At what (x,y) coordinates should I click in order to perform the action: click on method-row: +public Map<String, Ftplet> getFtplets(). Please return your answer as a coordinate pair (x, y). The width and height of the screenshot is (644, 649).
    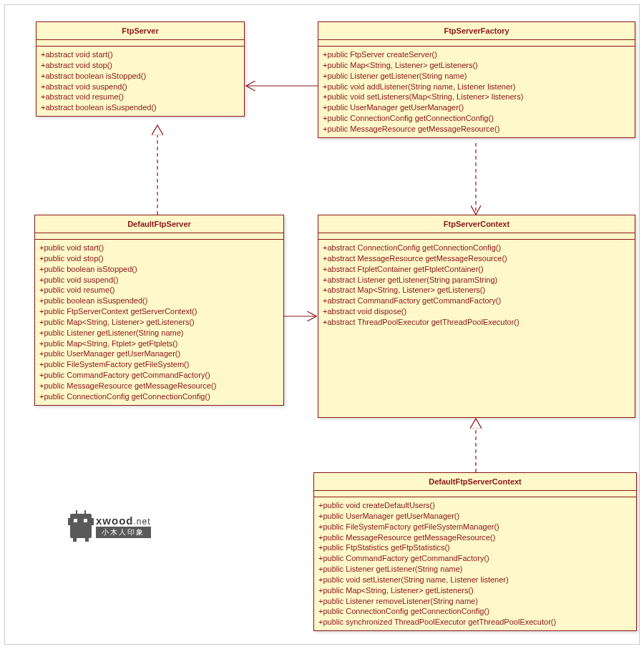
    Looking at the image, I should click on (159, 343).